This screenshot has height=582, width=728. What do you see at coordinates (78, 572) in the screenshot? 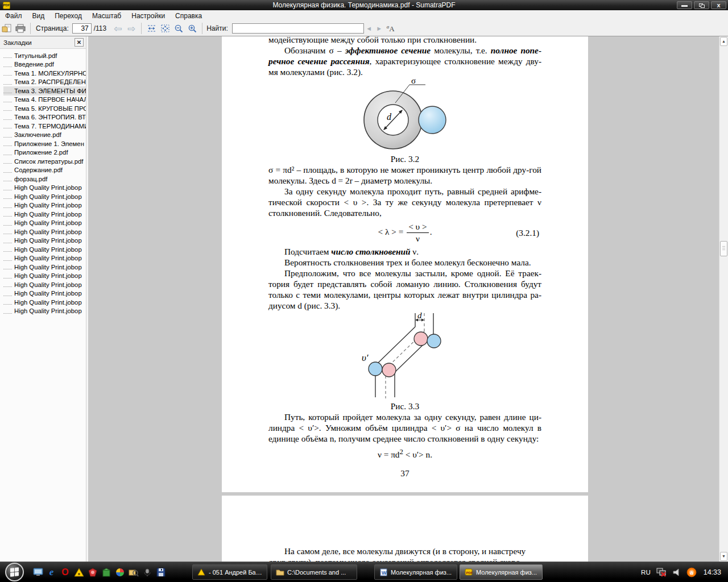
I see `qip-icon` at bounding box center [78, 572].